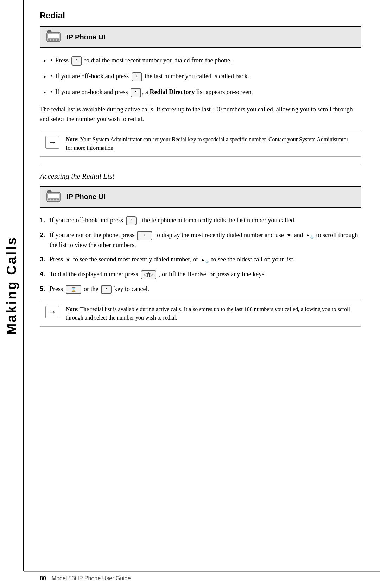 This screenshot has height=588, width=380. Describe the element at coordinates (12, 285) in the screenshot. I see `sidebar-label: Making Calls` at that location.